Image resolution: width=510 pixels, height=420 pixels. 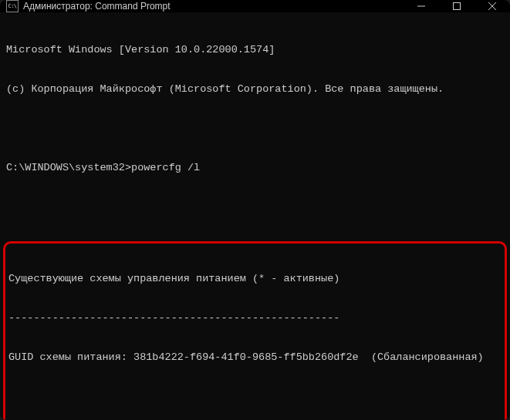 I want to click on minimize-button, so click(x=421, y=6).